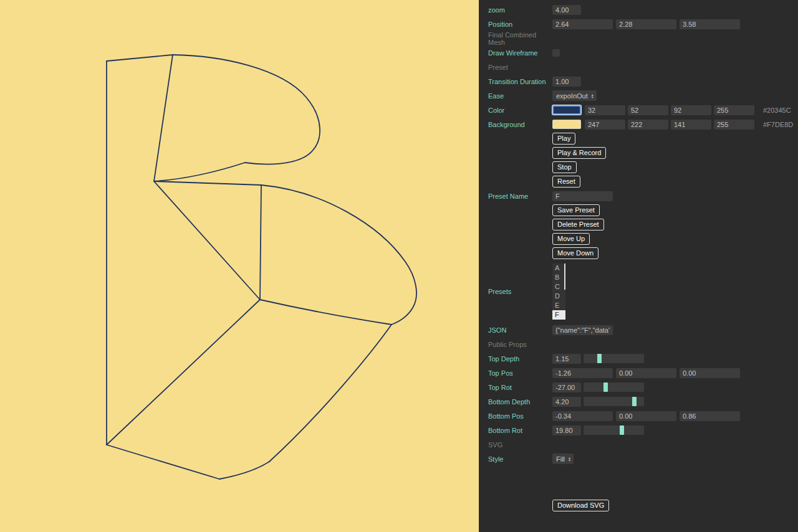 This screenshot has height=532, width=798. I want to click on top-depth-slider-handle, so click(600, 359).